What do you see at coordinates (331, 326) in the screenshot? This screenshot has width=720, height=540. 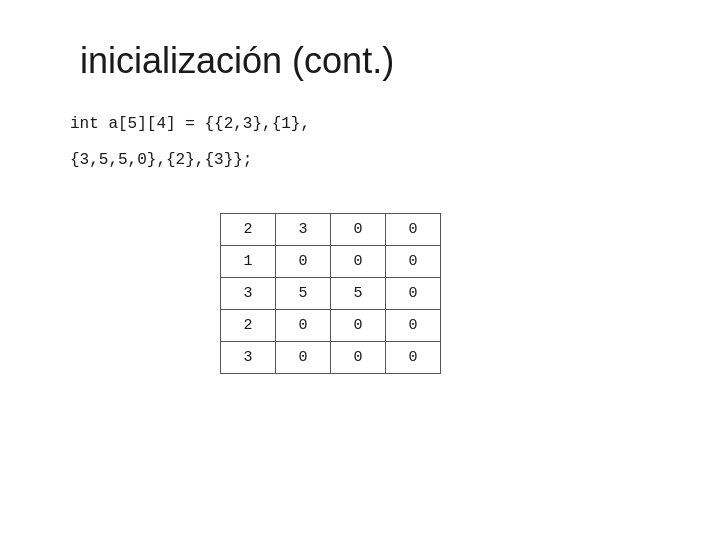 I see `table-row: 2000` at bounding box center [331, 326].